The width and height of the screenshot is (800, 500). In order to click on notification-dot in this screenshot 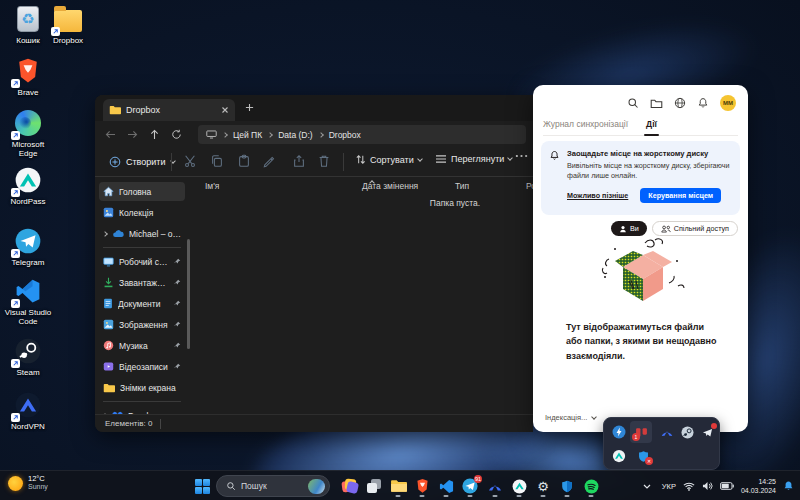, I will do `click(714, 426)`.